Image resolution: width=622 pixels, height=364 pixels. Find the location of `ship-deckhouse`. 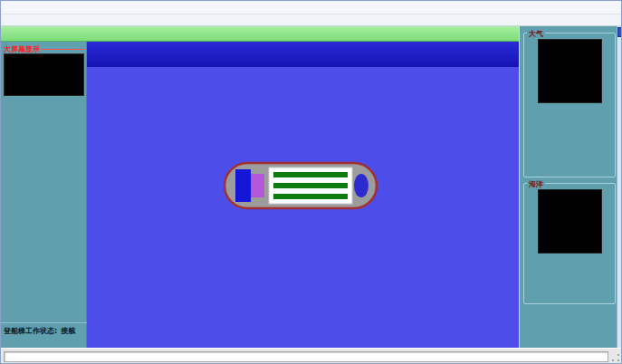

ship-deckhouse is located at coordinates (257, 186).